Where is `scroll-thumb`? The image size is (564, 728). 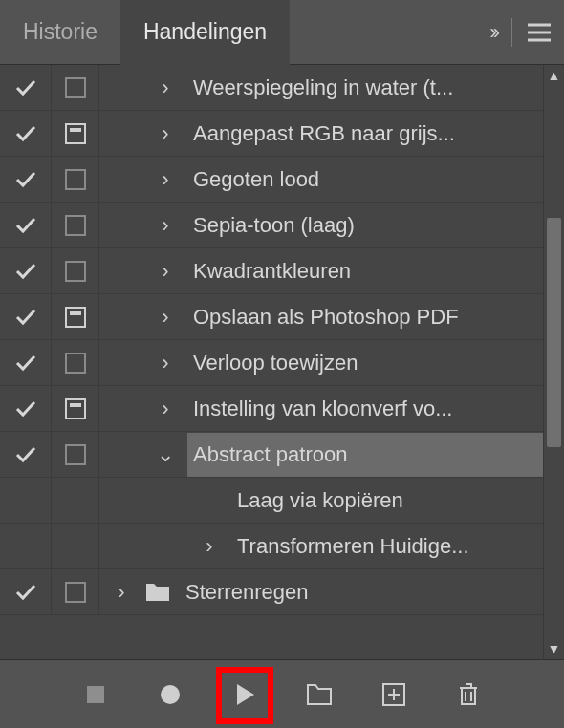 scroll-thumb is located at coordinates (554, 332).